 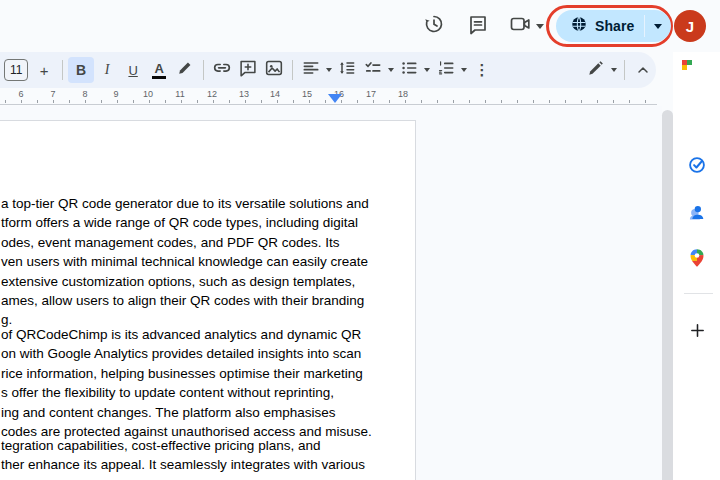 I want to click on share-button-group: Share, so click(x=614, y=26).